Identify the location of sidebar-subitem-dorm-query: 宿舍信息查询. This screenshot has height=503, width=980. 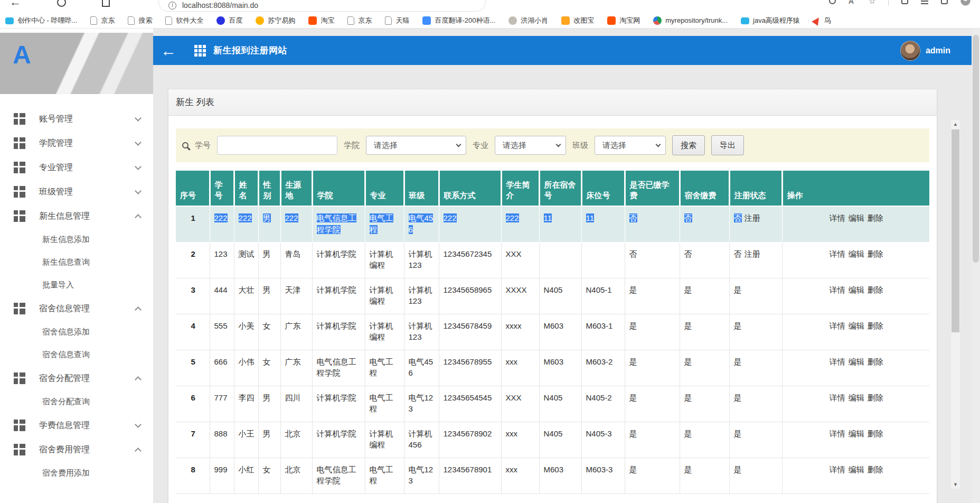
(77, 355).